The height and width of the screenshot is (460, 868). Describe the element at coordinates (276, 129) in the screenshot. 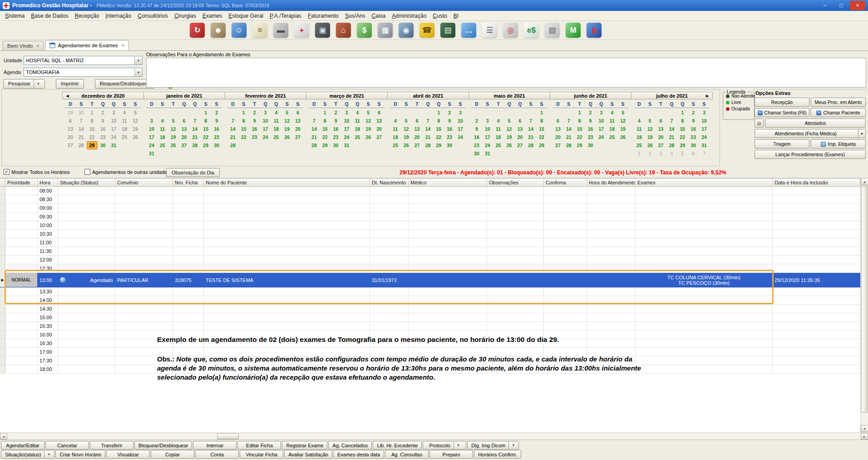

I see `calendar-day: 18` at that location.